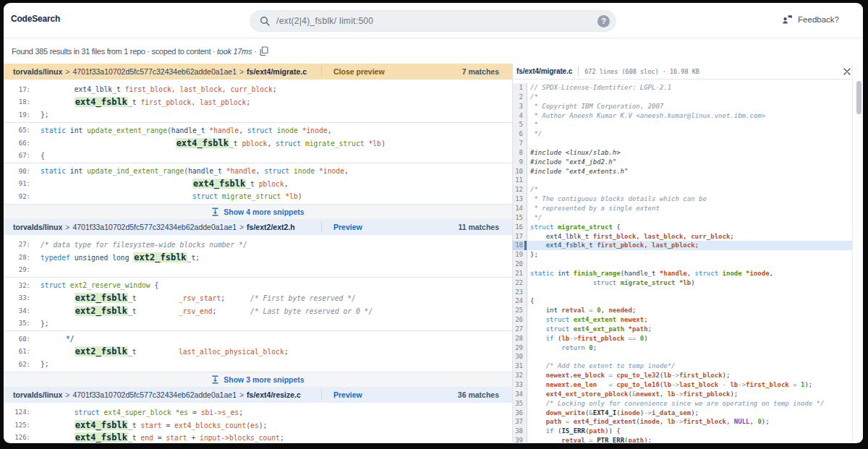  What do you see at coordinates (683, 431) in the screenshot?
I see `code-line: 38 if (IS_ERR(path)) {` at bounding box center [683, 431].